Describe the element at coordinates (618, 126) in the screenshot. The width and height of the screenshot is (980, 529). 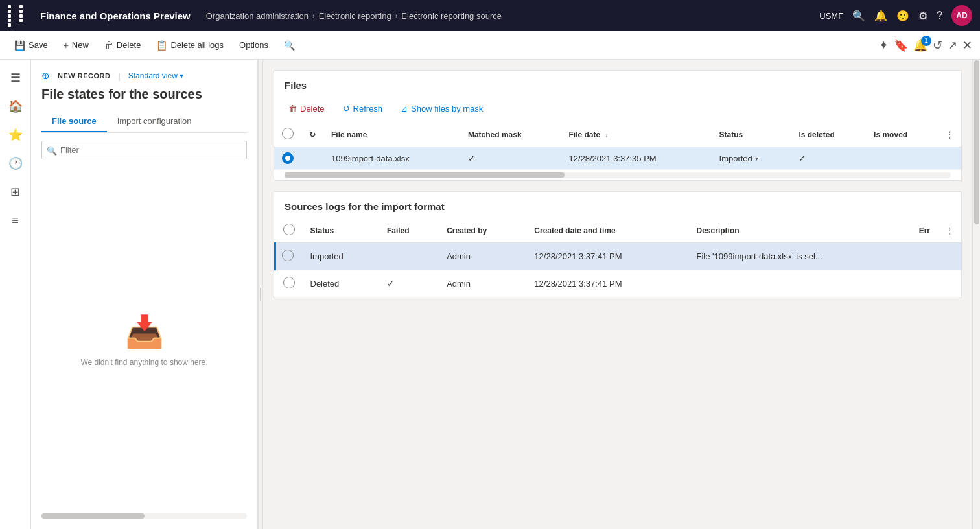
I see `files-section: Files 🗑 Delete ↺ Refresh ⊿ Show files by…` at that location.